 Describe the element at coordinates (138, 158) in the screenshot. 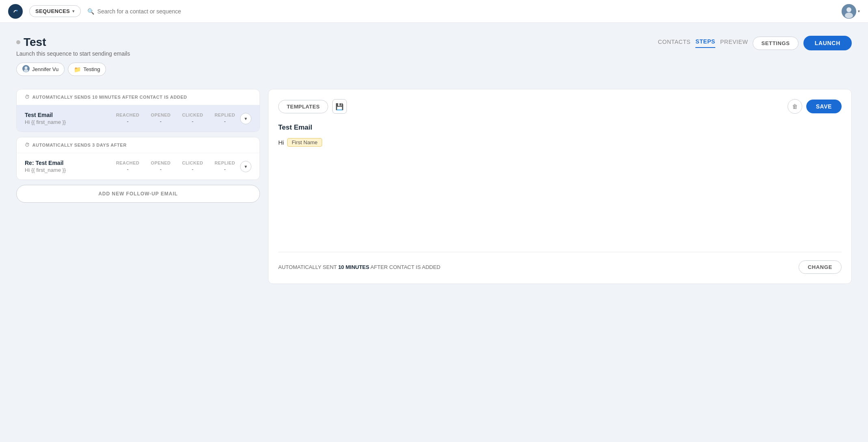

I see `step-block-2: ⏱ AUTOMATICALLY SENDS 3 DAYS AFTER Re: T…` at that location.